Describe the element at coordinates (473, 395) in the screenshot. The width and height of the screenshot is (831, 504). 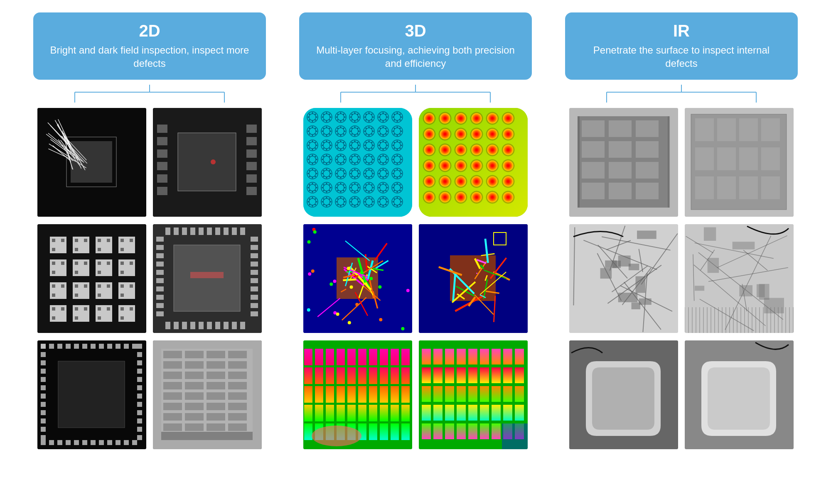
I see `3d-image-3b` at that location.